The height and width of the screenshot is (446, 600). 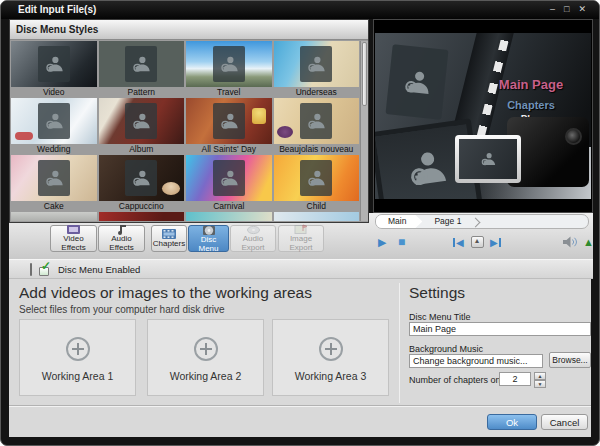 What do you see at coordinates (317, 121) in the screenshot?
I see `style-preview-beaujolais-nouveau` at bounding box center [317, 121].